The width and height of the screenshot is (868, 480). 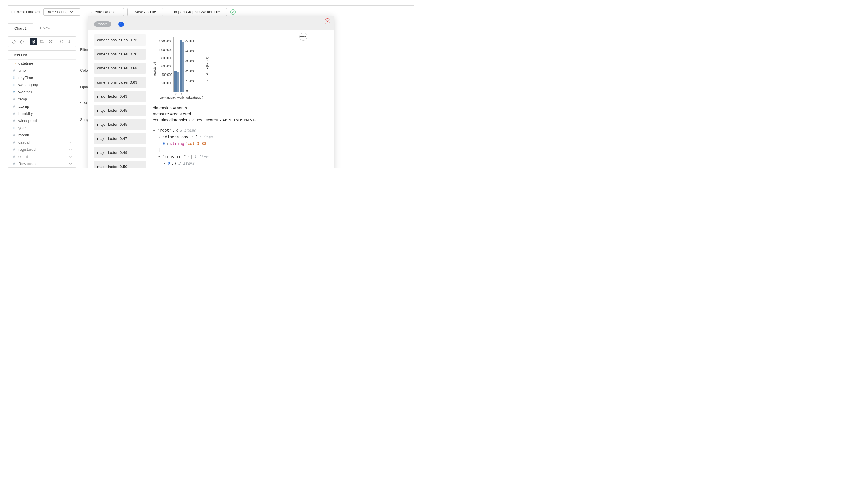 I want to click on bar-cat1-right, so click(x=183, y=67).